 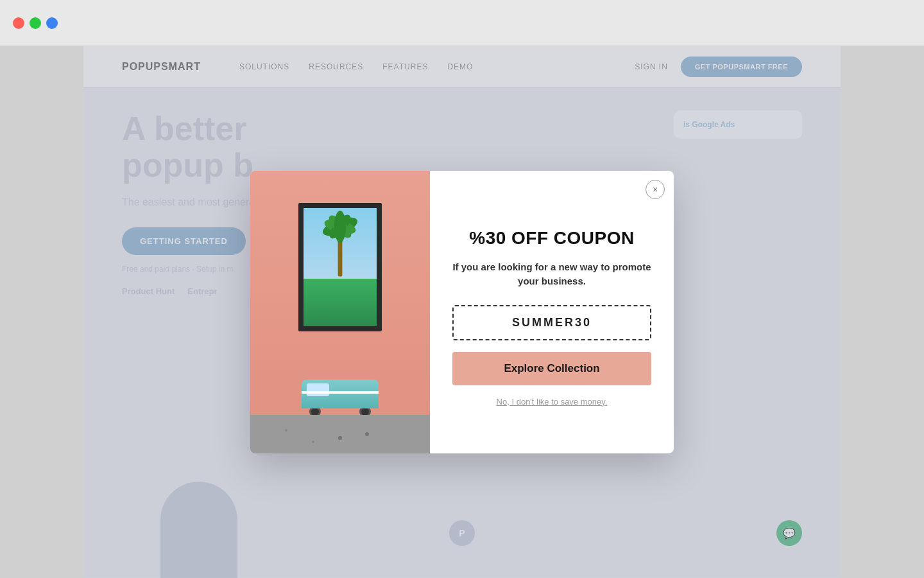 What do you see at coordinates (340, 394) in the screenshot?
I see `van-body` at bounding box center [340, 394].